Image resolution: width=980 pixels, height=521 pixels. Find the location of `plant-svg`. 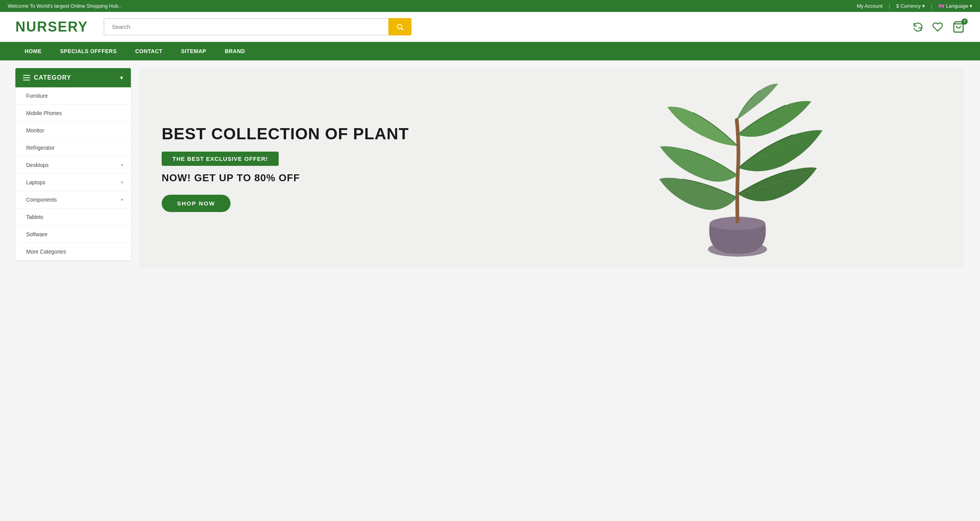

plant-svg is located at coordinates (738, 168).